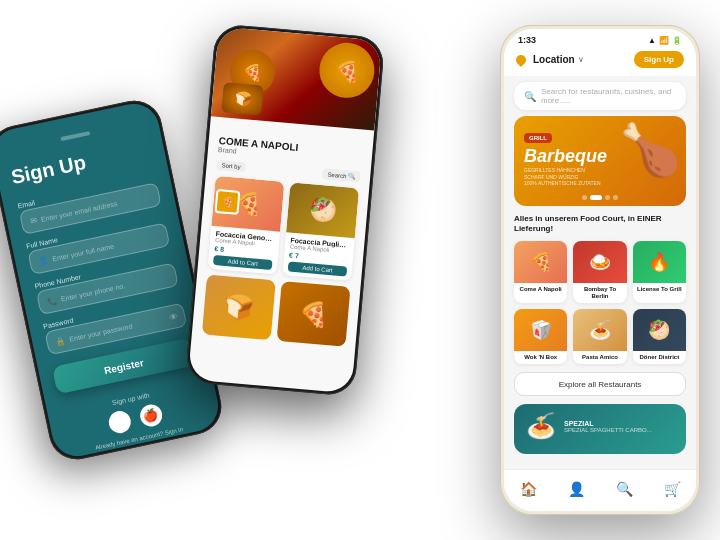 Image resolution: width=720 pixels, height=540 pixels. Describe the element at coordinates (672, 489) in the screenshot. I see `nav-cart: 🛒` at that location.